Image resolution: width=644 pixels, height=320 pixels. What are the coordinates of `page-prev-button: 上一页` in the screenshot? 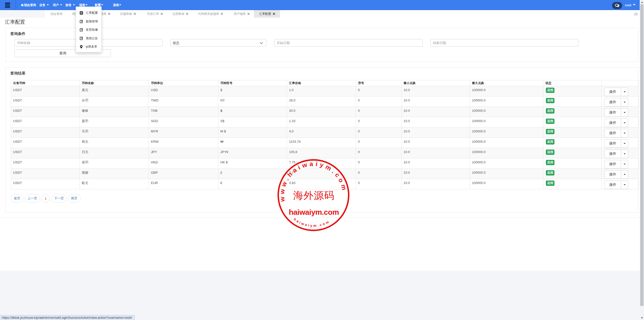 It's located at (32, 198).